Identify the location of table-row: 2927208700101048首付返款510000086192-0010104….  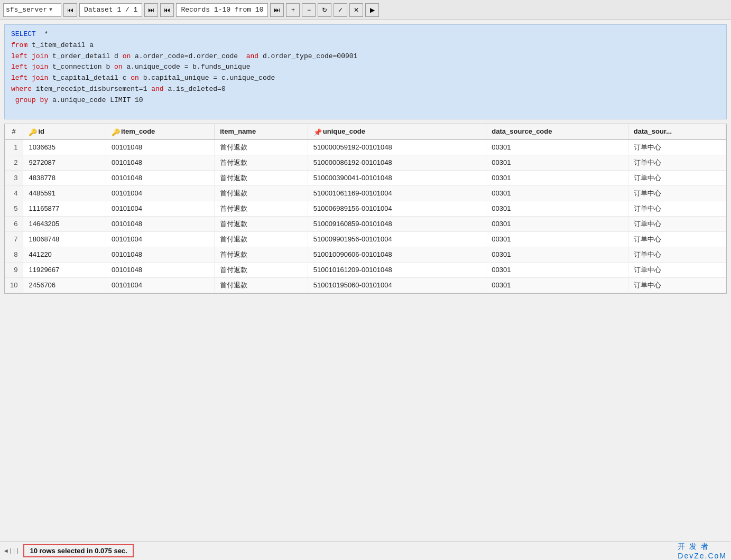
(366, 163).